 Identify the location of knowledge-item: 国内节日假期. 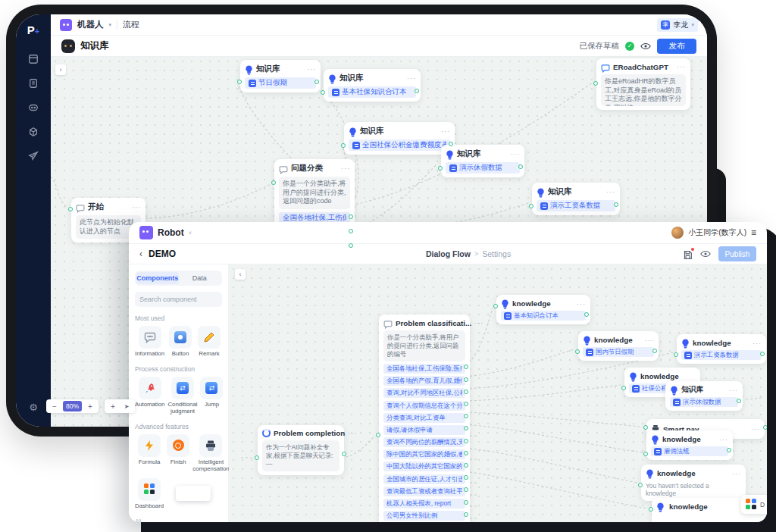
(618, 352).